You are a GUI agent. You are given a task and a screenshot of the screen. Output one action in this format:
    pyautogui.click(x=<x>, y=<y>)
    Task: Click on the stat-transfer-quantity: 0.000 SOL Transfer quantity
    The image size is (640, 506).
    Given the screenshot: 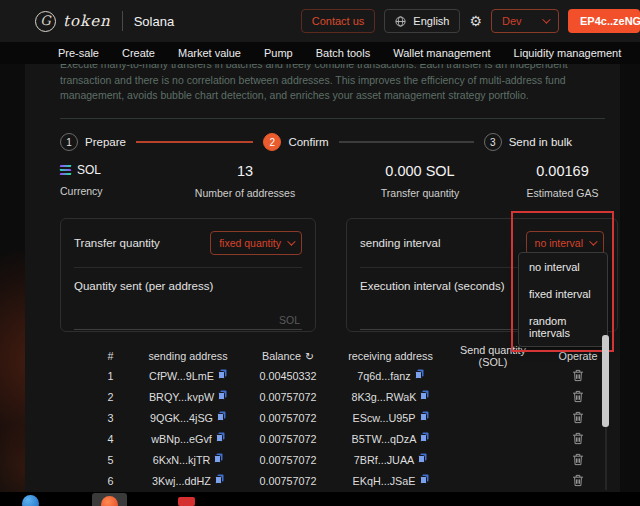 What is the action you would take?
    pyautogui.click(x=420, y=186)
    